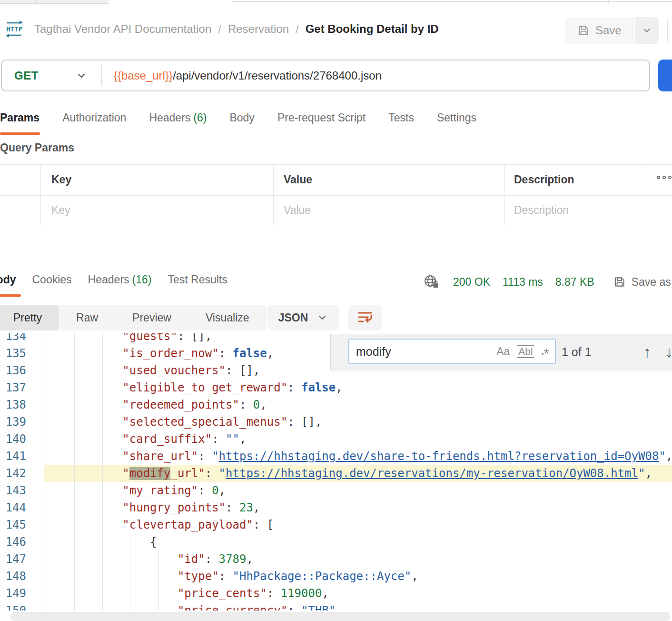 This screenshot has height=621, width=672. Describe the element at coordinates (575, 282) in the screenshot. I see `response-size: 8.87 KB` at that location.